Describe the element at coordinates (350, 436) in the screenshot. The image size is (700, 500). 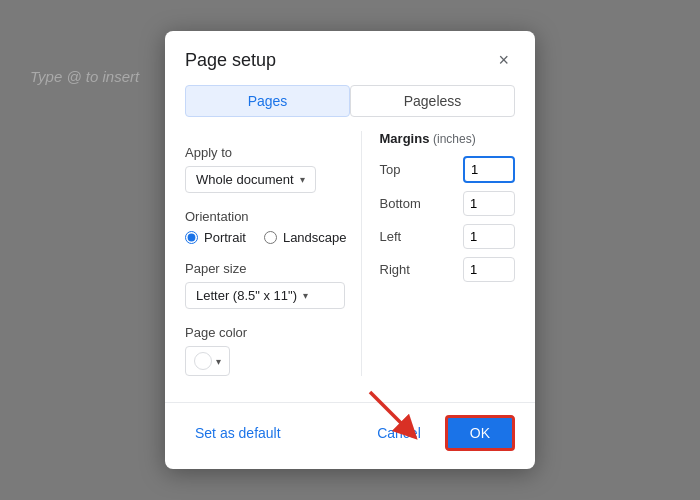
I see `dialog-footer: Set as default Cancel OK` at that location.